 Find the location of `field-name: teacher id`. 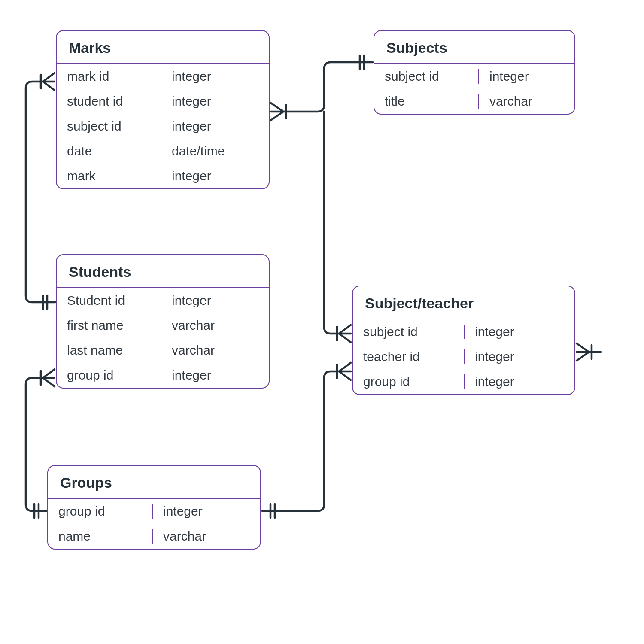

field-name: teacher id is located at coordinates (409, 357).